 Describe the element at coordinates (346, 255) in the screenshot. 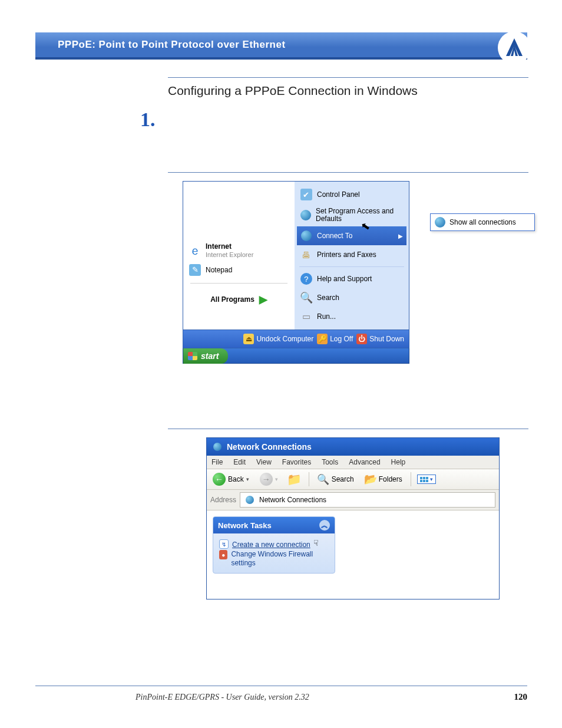

I see `printers-label: Printers and Faxes` at that location.